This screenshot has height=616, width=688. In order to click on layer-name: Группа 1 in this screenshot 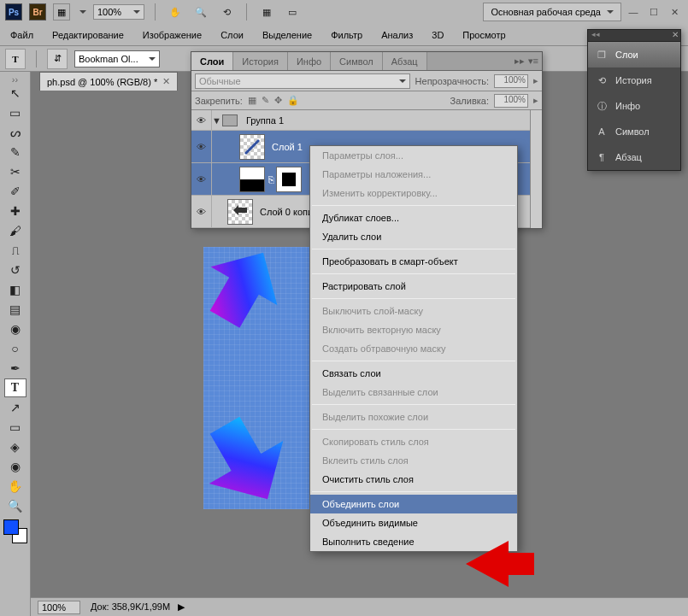, I will do `click(265, 120)`.